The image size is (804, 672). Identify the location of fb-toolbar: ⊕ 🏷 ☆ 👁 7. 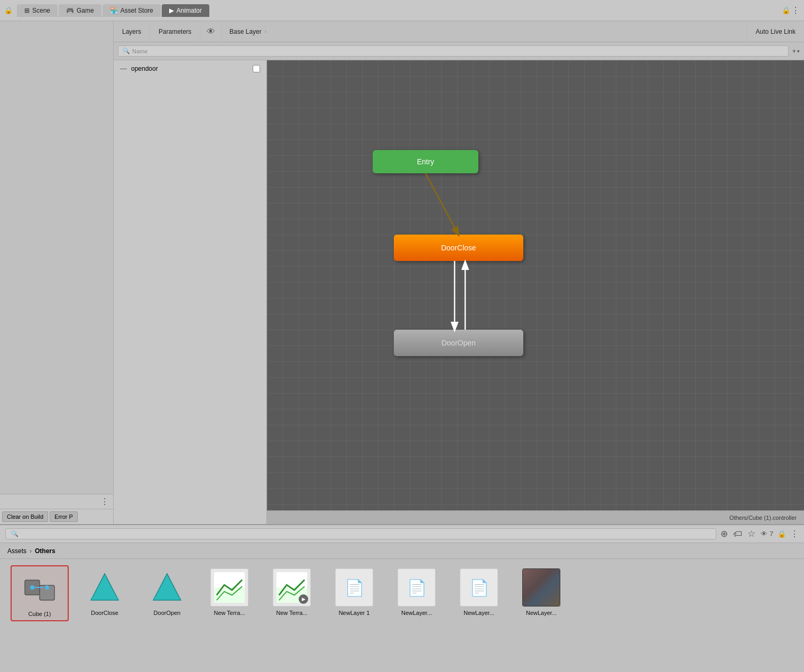
(747, 534).